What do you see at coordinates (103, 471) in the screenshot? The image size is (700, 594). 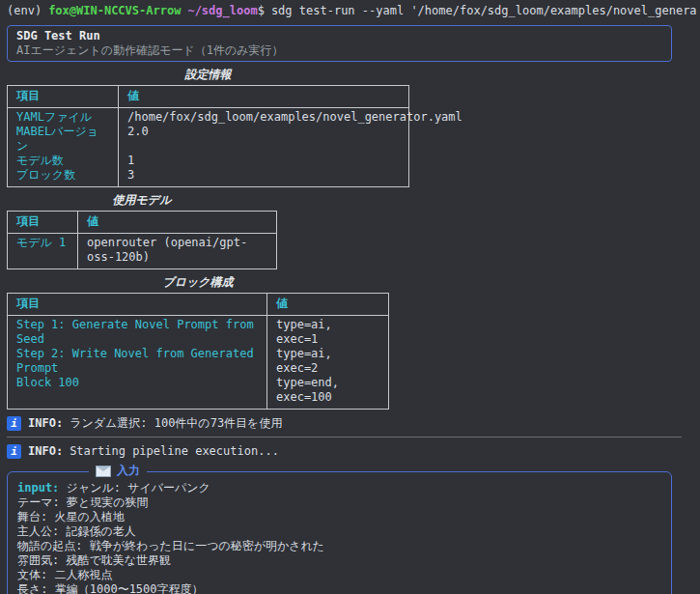 I see `mail-icon` at bounding box center [103, 471].